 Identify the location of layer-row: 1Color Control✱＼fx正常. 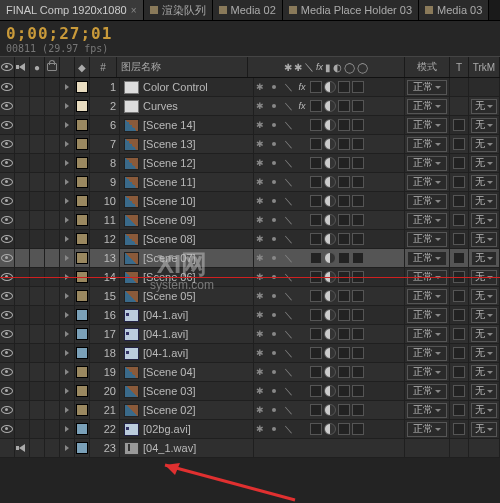
(250, 88).